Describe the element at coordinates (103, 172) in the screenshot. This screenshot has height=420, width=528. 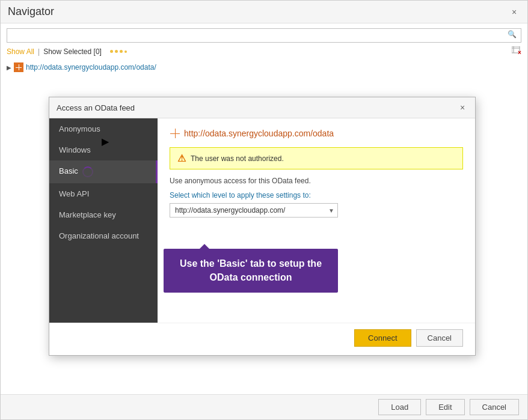
I see `sidebar-item-basic: Basic` at that location.